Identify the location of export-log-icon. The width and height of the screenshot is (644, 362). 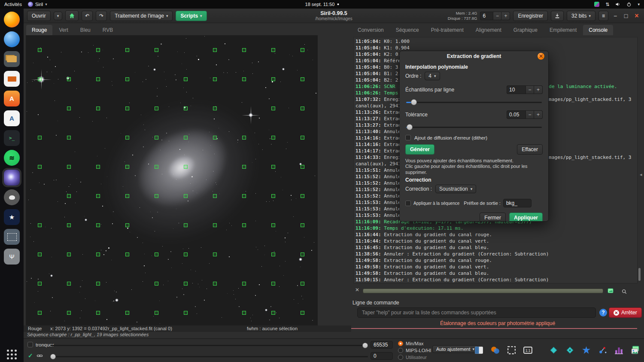
(611, 291).